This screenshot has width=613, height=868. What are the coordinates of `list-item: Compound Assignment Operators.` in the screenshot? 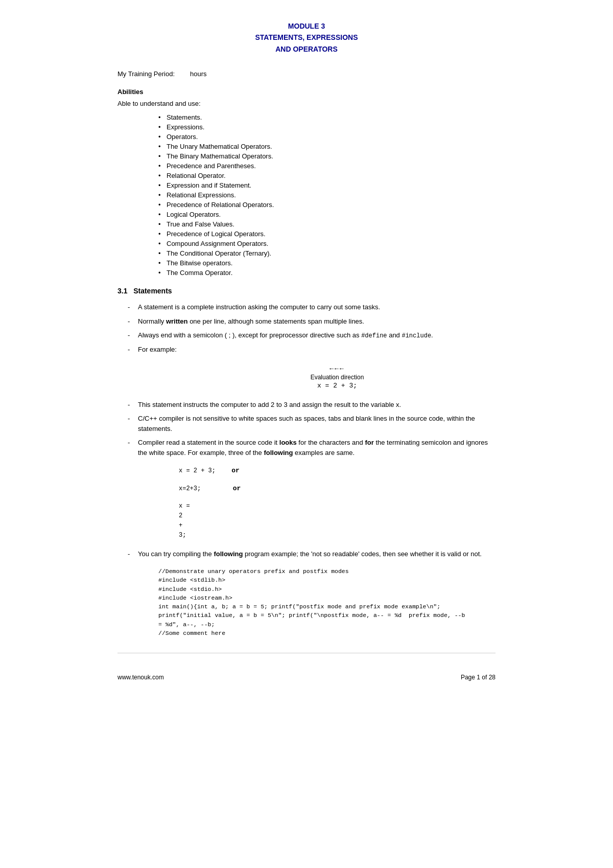 It's located at (327, 243).